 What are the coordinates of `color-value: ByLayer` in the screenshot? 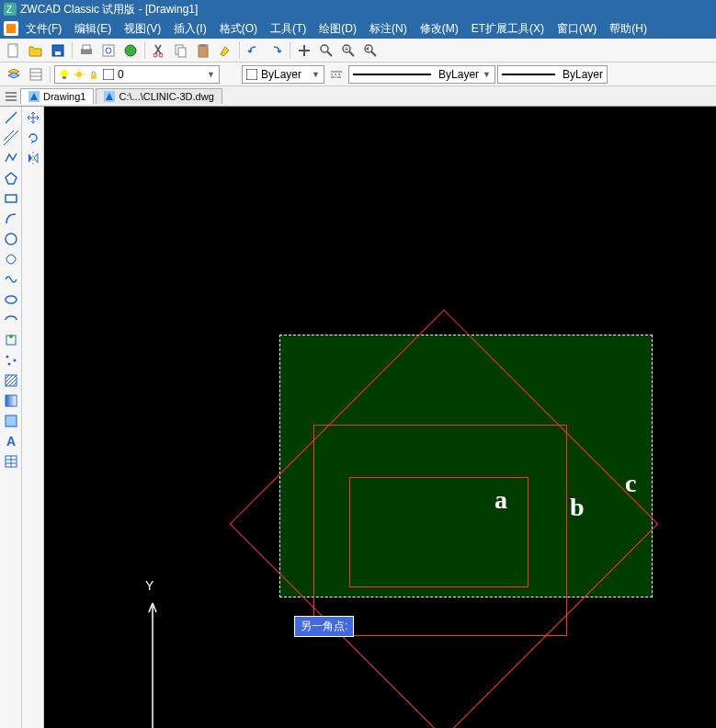 It's located at (281, 74).